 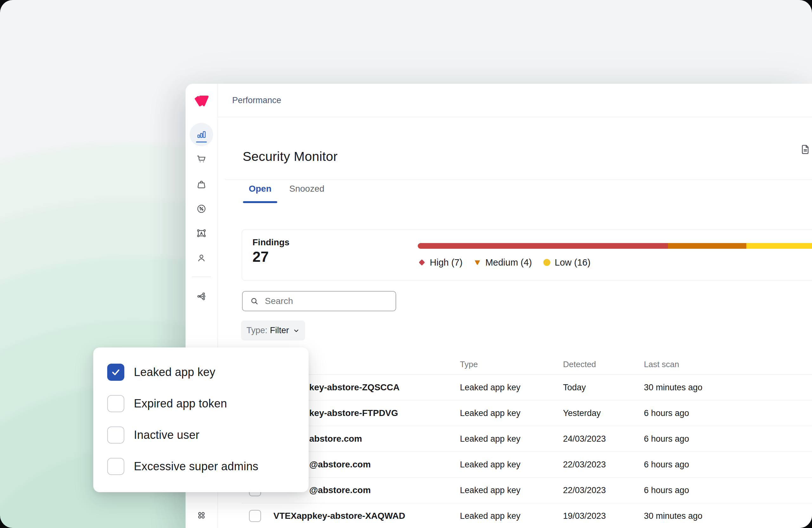 I want to click on legend-label-high: High (7), so click(x=446, y=263).